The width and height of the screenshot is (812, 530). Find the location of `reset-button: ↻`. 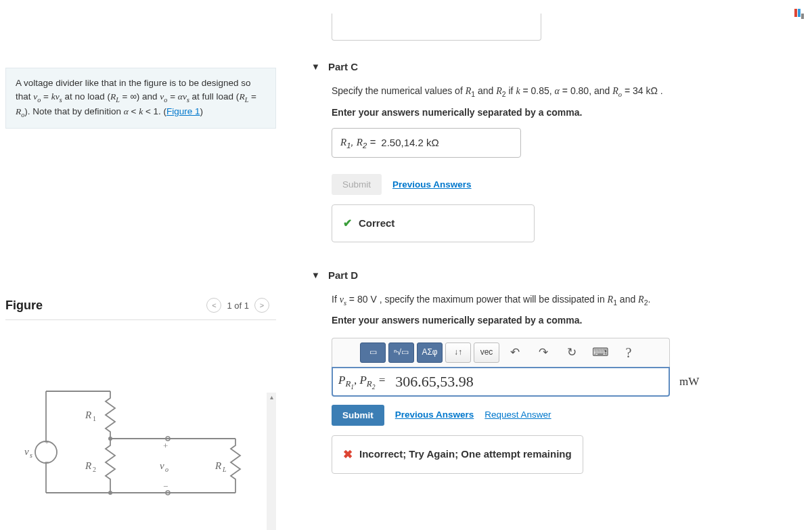

reset-button: ↻ is located at coordinates (572, 353).